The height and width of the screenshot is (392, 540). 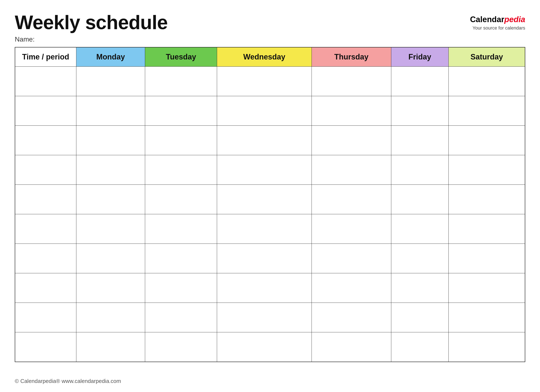 I want to click on name-label: Name:, so click(x=91, y=40).